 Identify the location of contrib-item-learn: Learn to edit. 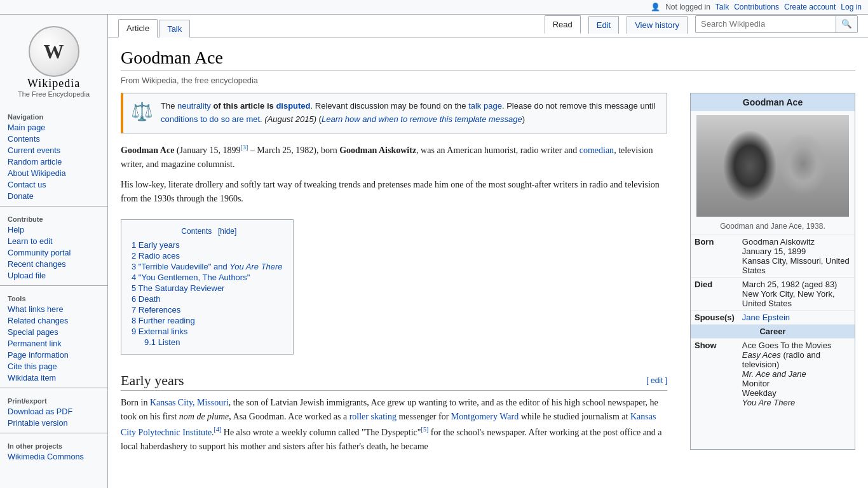
(53, 241).